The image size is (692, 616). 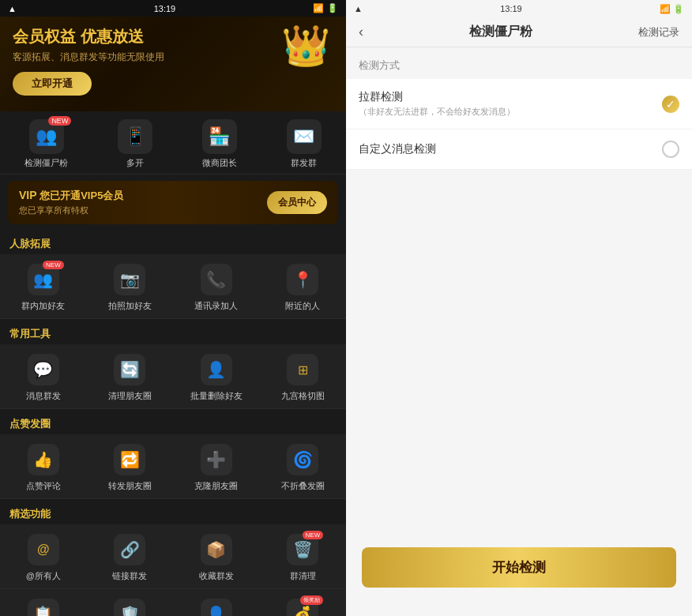 What do you see at coordinates (220, 144) in the screenshot?
I see `quick-wechat-grow: 🏪 微商团长` at bounding box center [220, 144].